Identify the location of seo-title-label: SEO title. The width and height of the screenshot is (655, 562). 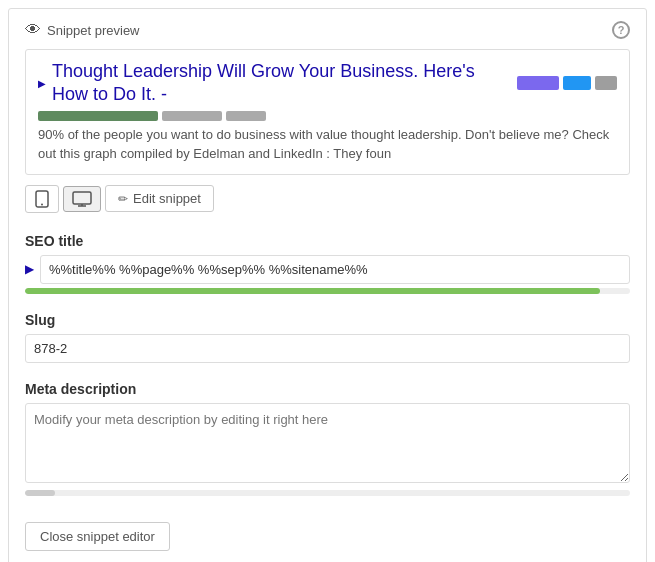
(328, 241).